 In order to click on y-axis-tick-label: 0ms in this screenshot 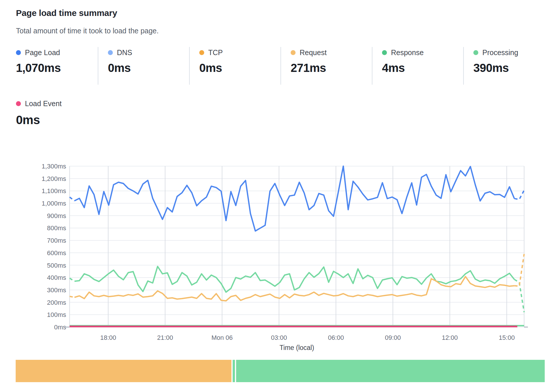, I will do `click(60, 327)`.